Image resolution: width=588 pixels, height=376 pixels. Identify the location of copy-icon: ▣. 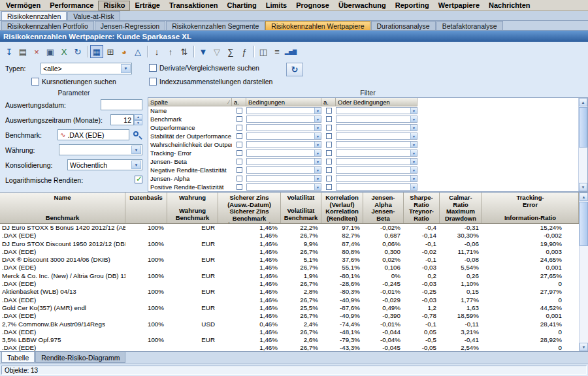
(50, 52).